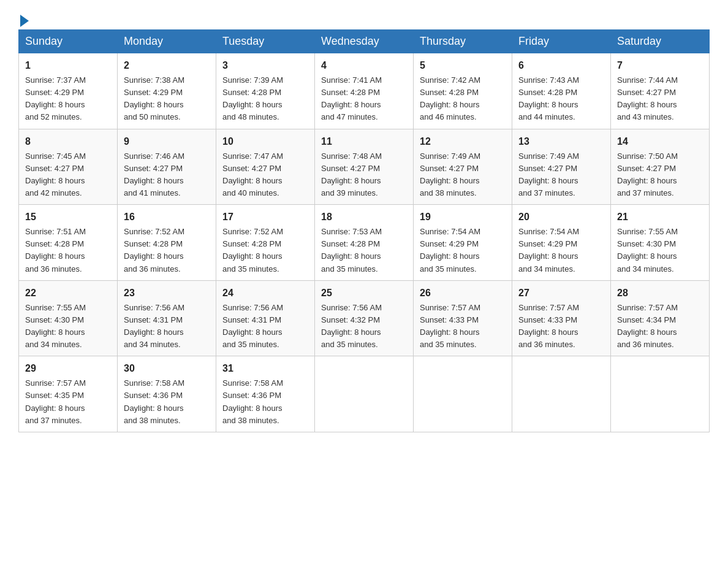 This screenshot has height=563, width=728. I want to click on day-cell: 18 Sunrise: 7:53 AMSunset: 4:28 PMDaylig…, so click(364, 243).